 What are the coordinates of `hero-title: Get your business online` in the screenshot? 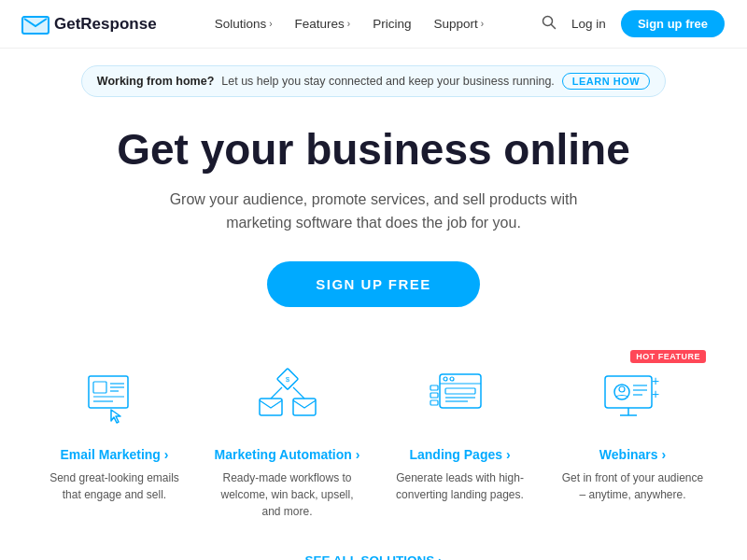 It's located at (374, 149).